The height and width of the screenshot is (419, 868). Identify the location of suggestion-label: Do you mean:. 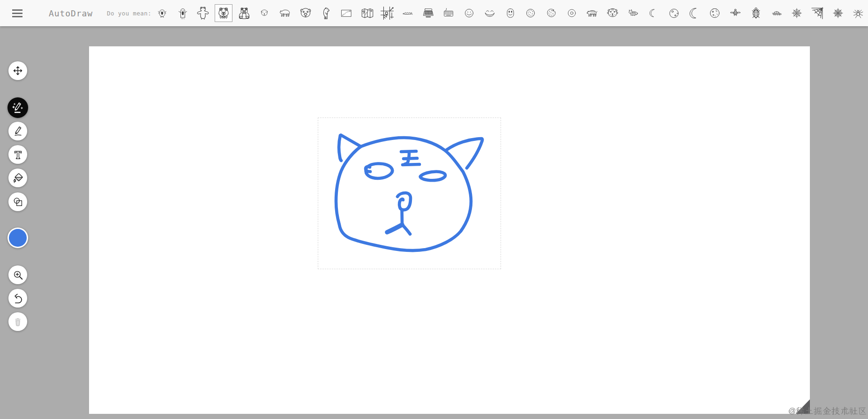
(129, 13).